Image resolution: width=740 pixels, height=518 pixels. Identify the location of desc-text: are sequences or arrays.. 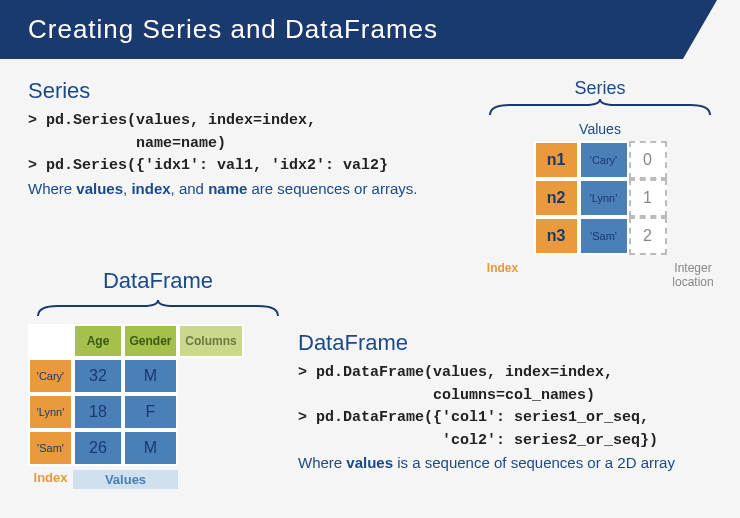
(332, 188).